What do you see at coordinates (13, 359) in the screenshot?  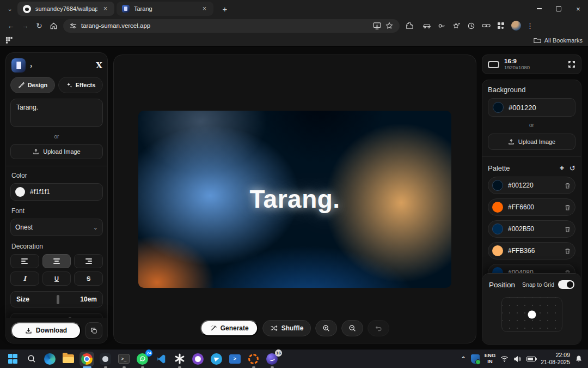 I see `start-button` at bounding box center [13, 359].